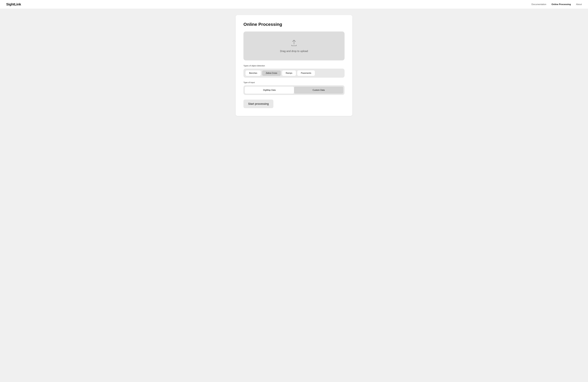  What do you see at coordinates (294, 65) in the screenshot?
I see `main-card: Online Processing Drag and drop to uploa…` at bounding box center [294, 65].